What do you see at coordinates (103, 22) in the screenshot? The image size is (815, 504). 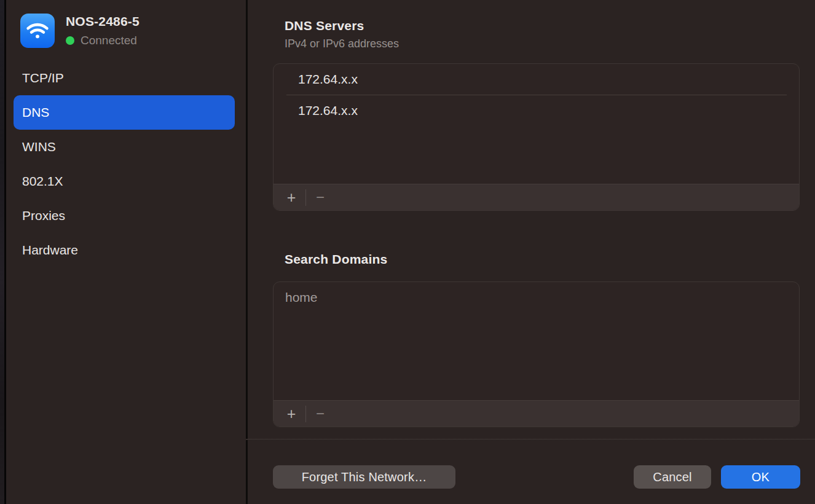 I see `network-name: NOS-2486-5` at bounding box center [103, 22].